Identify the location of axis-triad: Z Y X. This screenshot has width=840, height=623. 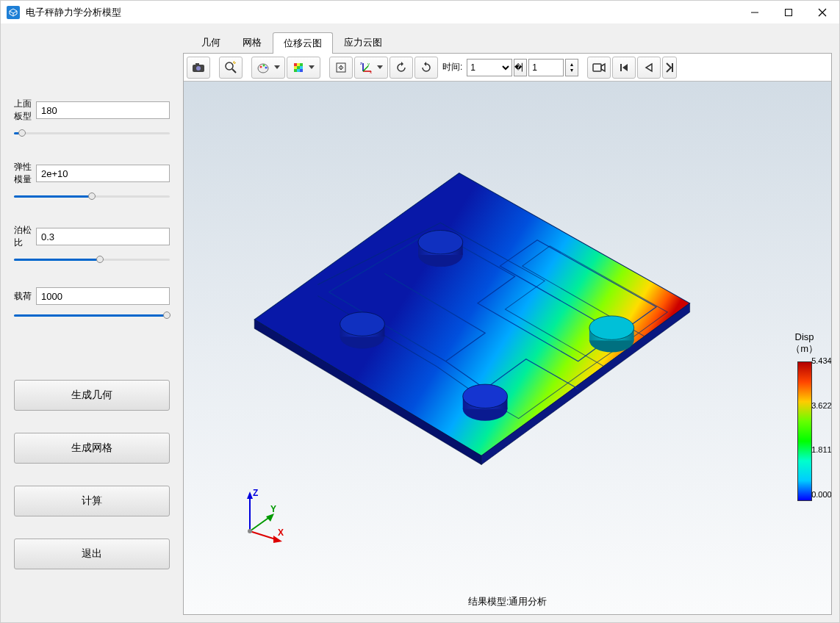
(265, 517).